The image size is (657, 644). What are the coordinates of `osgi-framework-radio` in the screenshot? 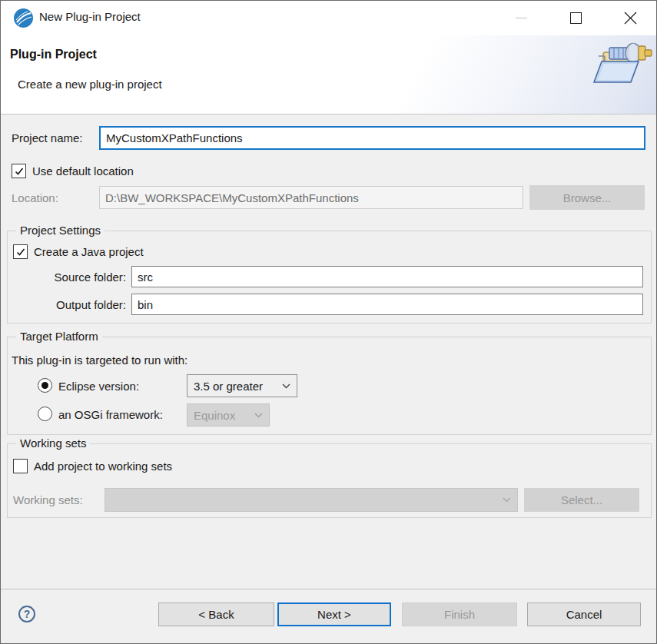 It's located at (45, 413).